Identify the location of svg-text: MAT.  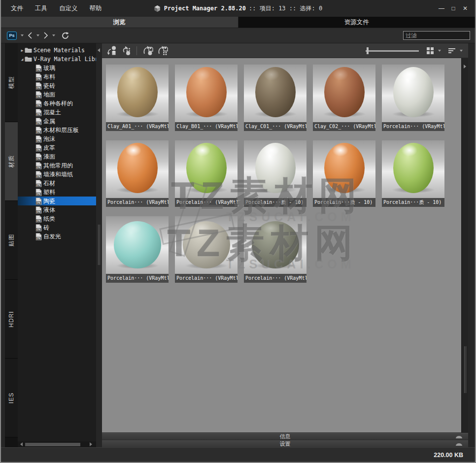
(39, 167).